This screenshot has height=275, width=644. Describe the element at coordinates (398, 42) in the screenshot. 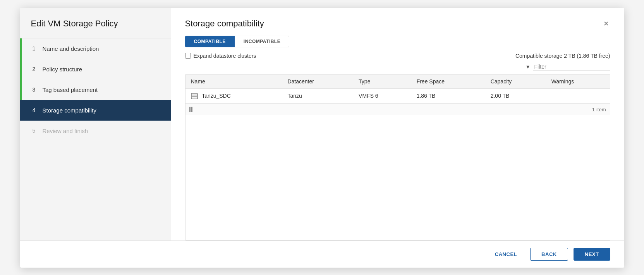

I see `tab-bar: COMPATIBLE INCOMPATIBLE` at that location.